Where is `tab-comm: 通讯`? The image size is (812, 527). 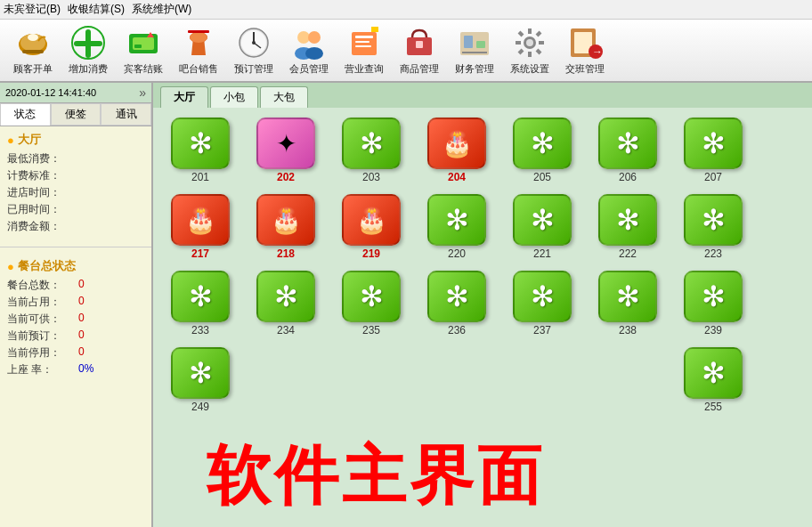
tab-comm: 通讯 is located at coordinates (126, 114).